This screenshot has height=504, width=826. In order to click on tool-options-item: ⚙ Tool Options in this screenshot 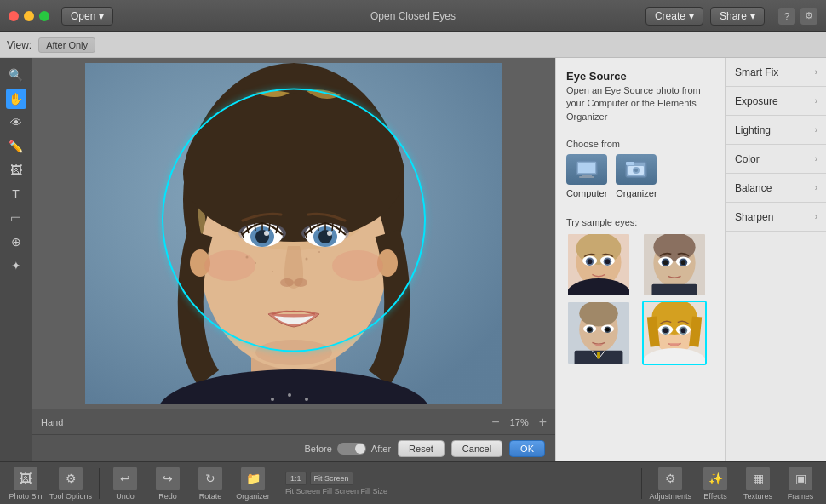, I will do `click(71, 484)`.